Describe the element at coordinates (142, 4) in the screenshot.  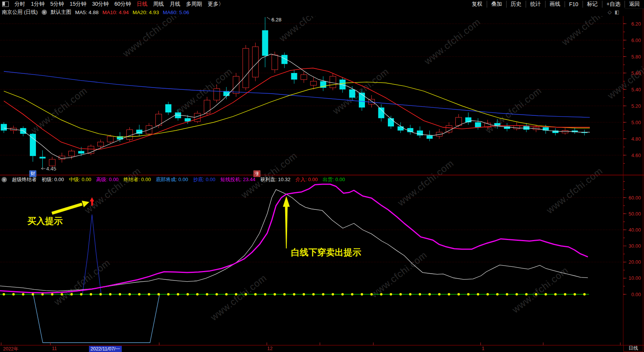
I see `period-tab: 日线` at that location.